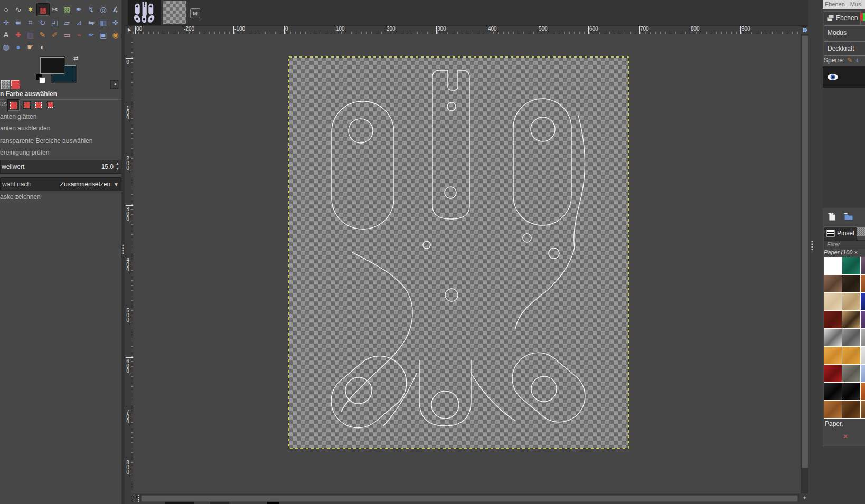  Describe the element at coordinates (61, 184) in the screenshot. I see `select-by-dropdown: wahl nach Zusammensetzen ▼` at that location.